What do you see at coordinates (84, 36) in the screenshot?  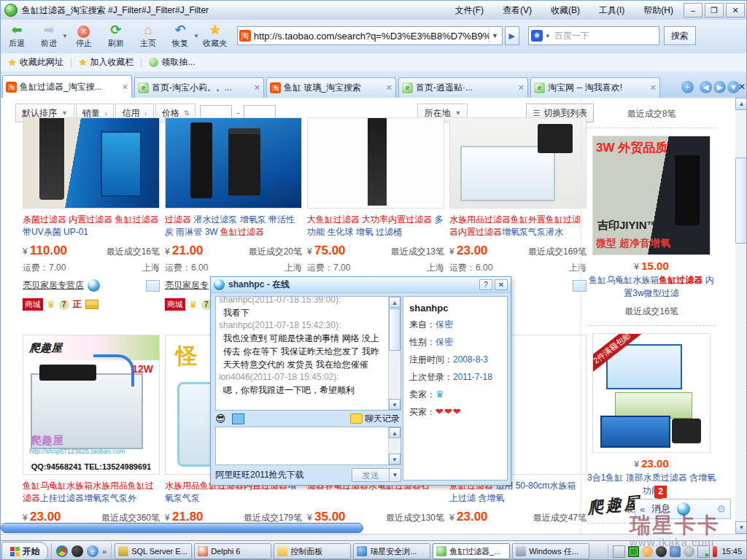 I see `nav-stop-button: ✕停止` at bounding box center [84, 36].